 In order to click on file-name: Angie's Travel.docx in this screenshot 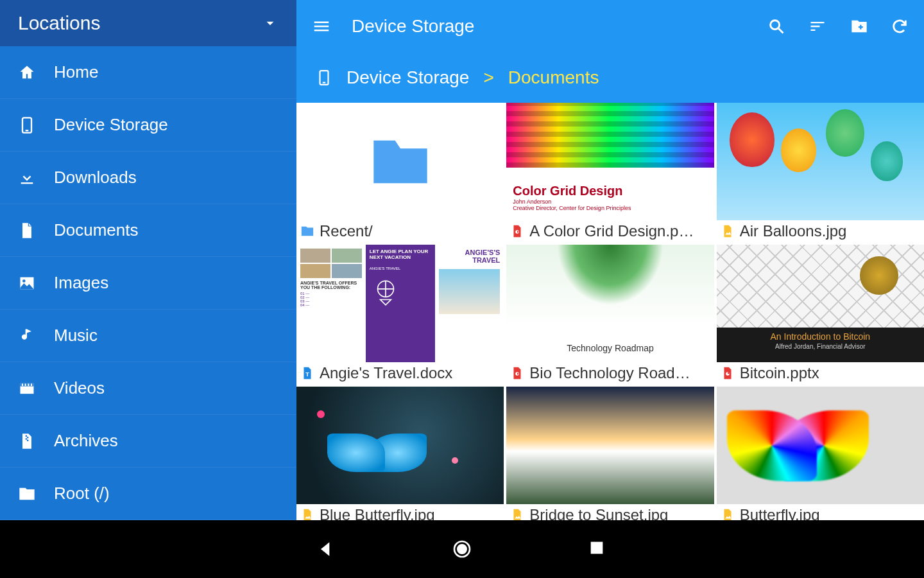, I will do `click(386, 373)`.